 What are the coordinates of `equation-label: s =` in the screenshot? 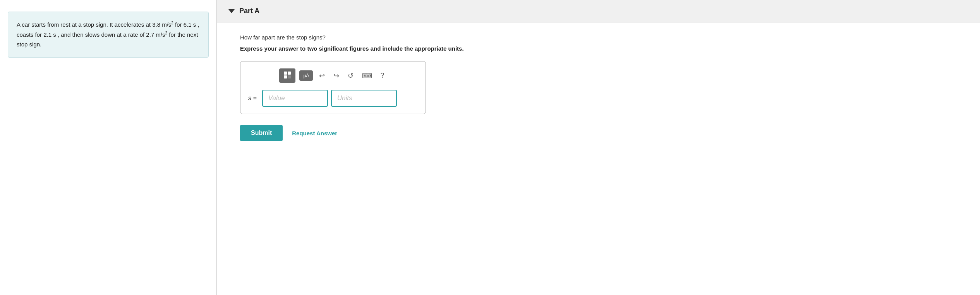 It's located at (252, 98).